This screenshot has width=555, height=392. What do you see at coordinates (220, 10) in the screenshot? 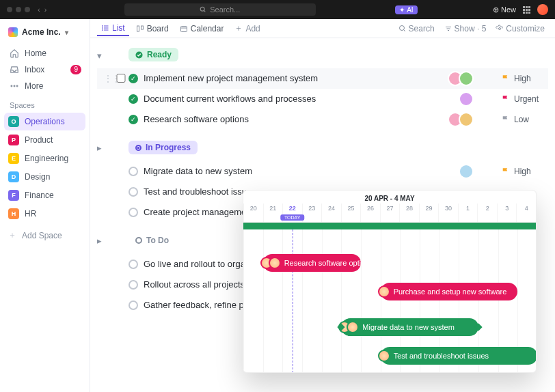
I see `global-search-input: Search...` at bounding box center [220, 10].